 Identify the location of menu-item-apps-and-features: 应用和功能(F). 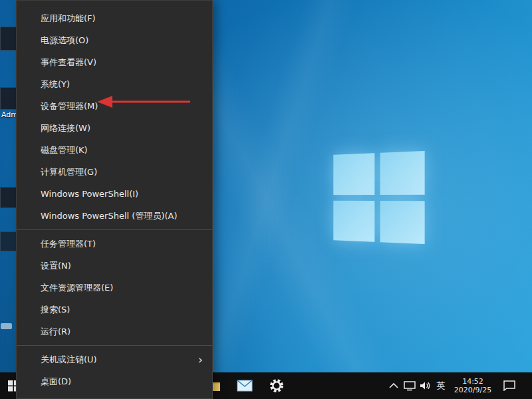
(114, 19).